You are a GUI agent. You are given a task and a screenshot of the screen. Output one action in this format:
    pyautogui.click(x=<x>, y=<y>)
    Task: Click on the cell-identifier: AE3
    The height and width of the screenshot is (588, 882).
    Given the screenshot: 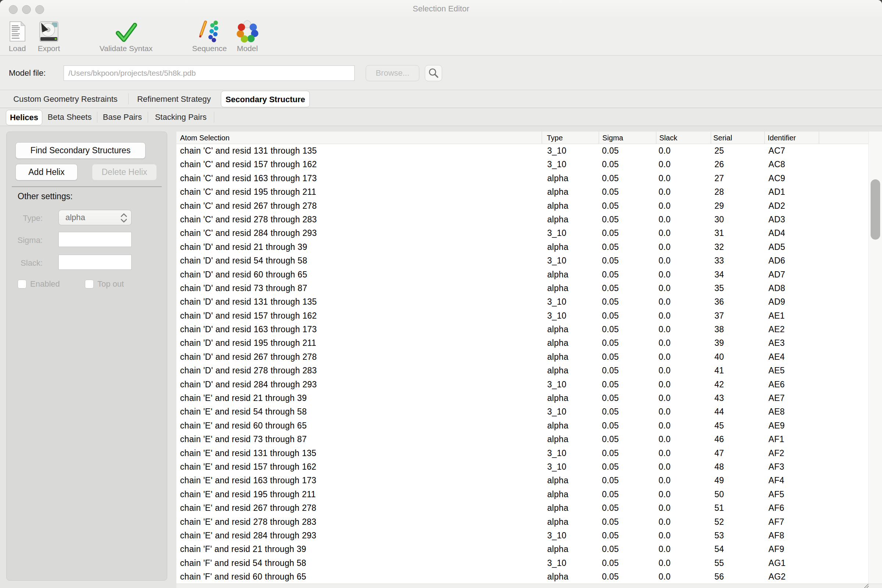 What is the action you would take?
    pyautogui.click(x=792, y=343)
    